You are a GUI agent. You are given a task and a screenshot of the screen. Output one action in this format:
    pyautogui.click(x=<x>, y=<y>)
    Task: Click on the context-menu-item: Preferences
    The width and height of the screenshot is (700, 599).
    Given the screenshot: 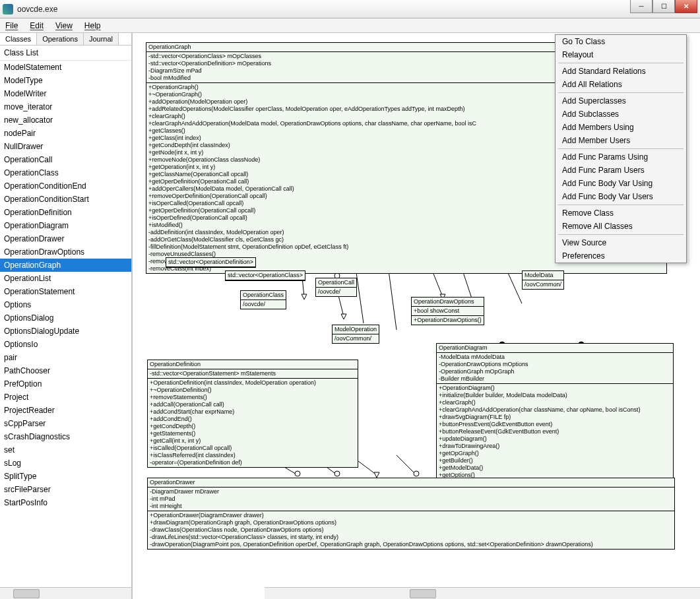 What is the action you would take?
    pyautogui.click(x=621, y=256)
    